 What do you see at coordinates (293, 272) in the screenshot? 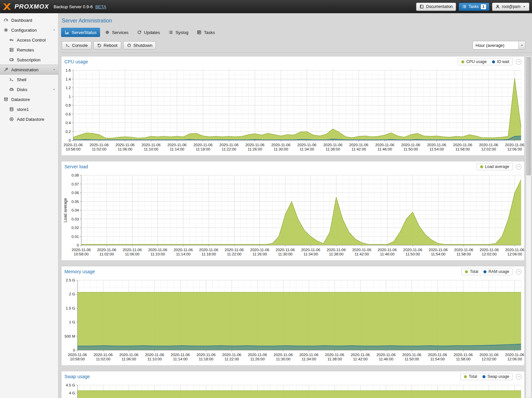
I see `panel-header: Memory usageTotalRAM usage` at bounding box center [293, 272].